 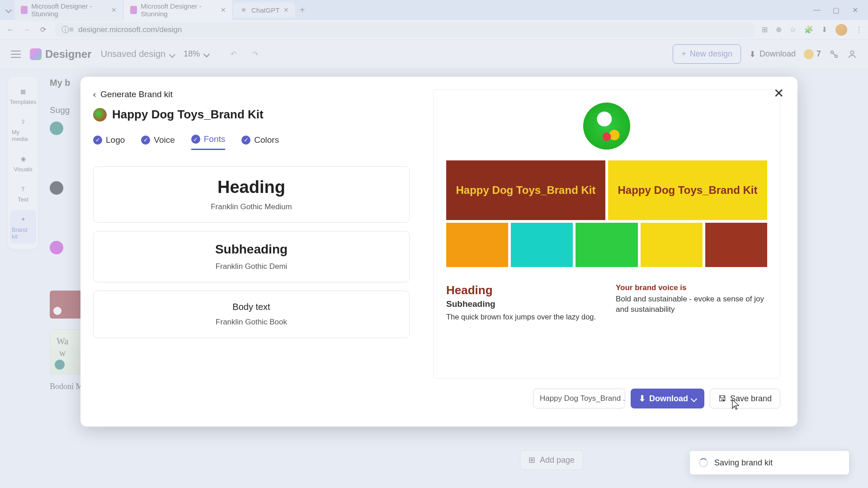 I want to click on font-name: Franklin Gothic Medium, so click(x=251, y=207).